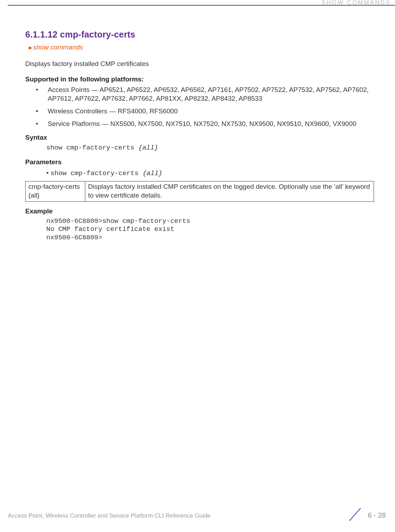 This screenshot has width=395, height=532. What do you see at coordinates (148, 148) in the screenshot?
I see `syntax-arg: {all}` at bounding box center [148, 148].